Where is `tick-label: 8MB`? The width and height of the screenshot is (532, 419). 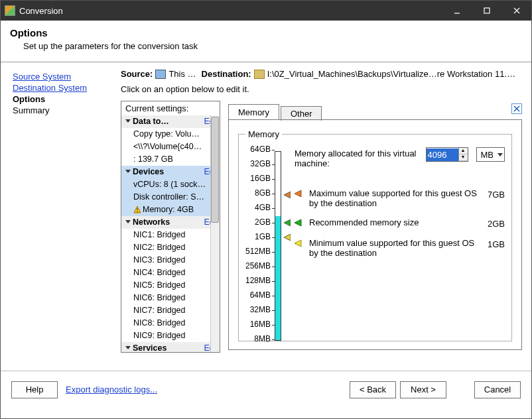
tick-label: 8MB is located at coordinates (263, 339).